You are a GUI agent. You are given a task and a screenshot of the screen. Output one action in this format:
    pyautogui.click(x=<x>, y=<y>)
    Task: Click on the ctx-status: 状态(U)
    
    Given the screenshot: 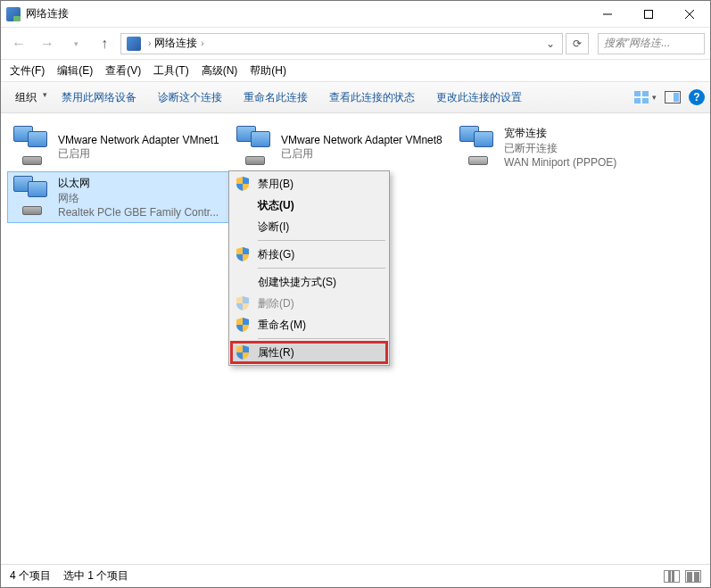 What is the action you would take?
    pyautogui.click(x=309, y=205)
    